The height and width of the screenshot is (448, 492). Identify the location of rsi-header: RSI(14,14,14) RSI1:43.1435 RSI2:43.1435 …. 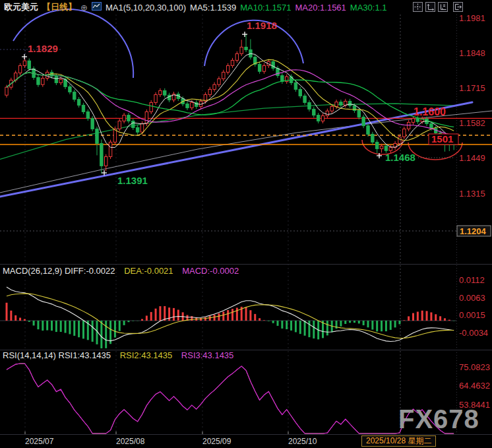
(121, 355).